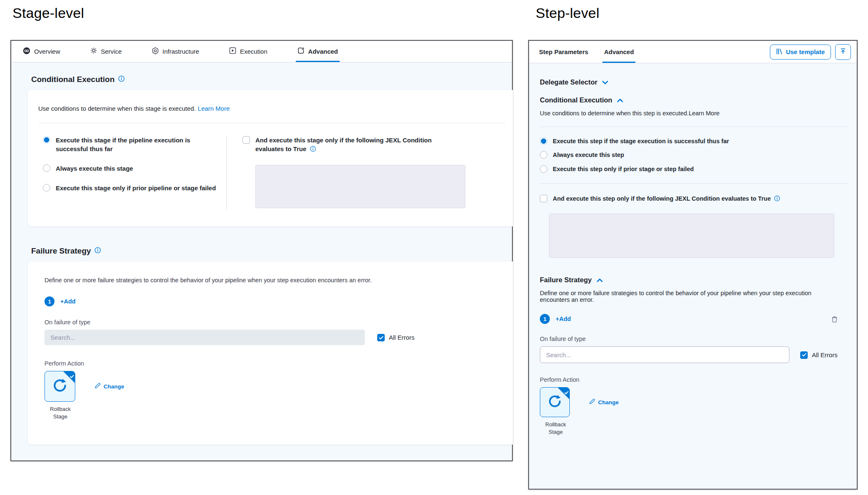 The height and width of the screenshot is (495, 868). Describe the element at coordinates (176, 52) in the screenshot. I see `tab-infrastructure: Infrastructure` at that location.